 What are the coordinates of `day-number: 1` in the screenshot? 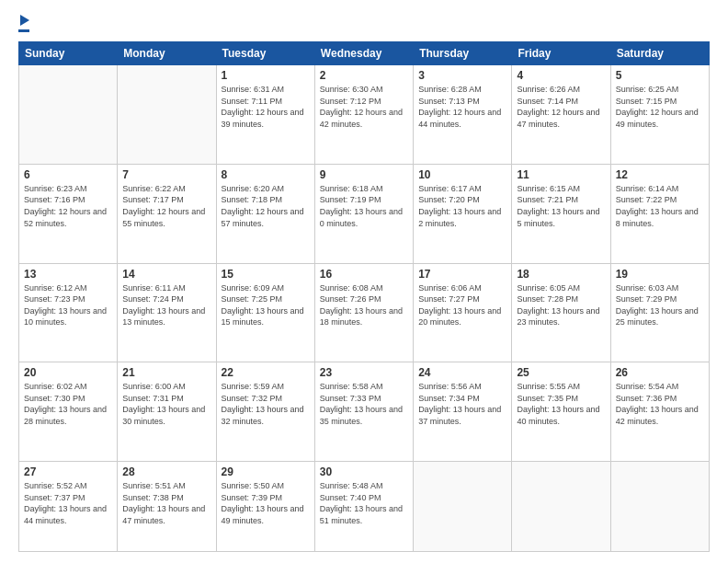 It's located at (266, 75).